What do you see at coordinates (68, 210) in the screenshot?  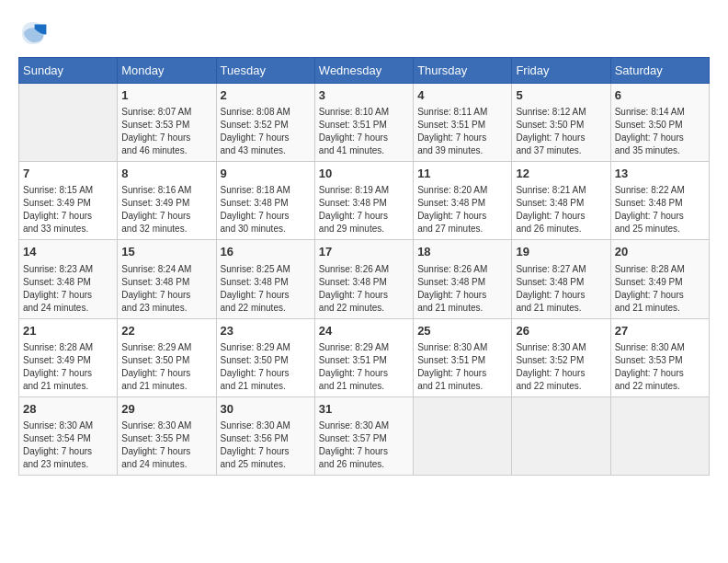 I see `day-info: Sunrise: 8:15 AM Sunset: 3:49 PM Dayligh…` at bounding box center [68, 210].